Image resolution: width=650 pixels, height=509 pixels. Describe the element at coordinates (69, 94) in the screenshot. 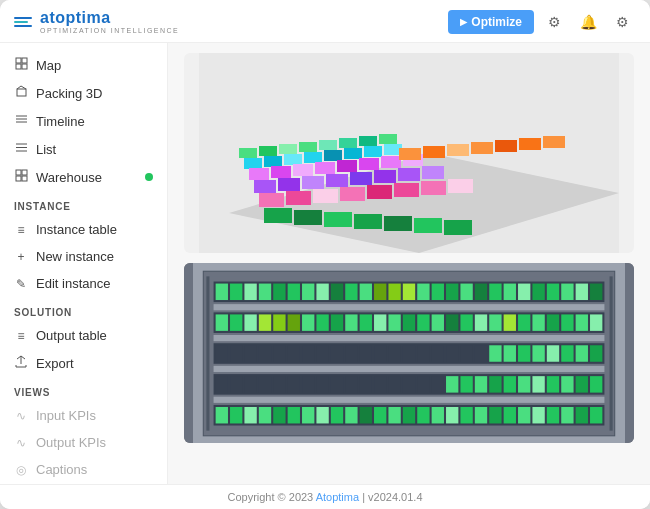

I see `sidebar-label-packing3d: Packing 3D` at that location.